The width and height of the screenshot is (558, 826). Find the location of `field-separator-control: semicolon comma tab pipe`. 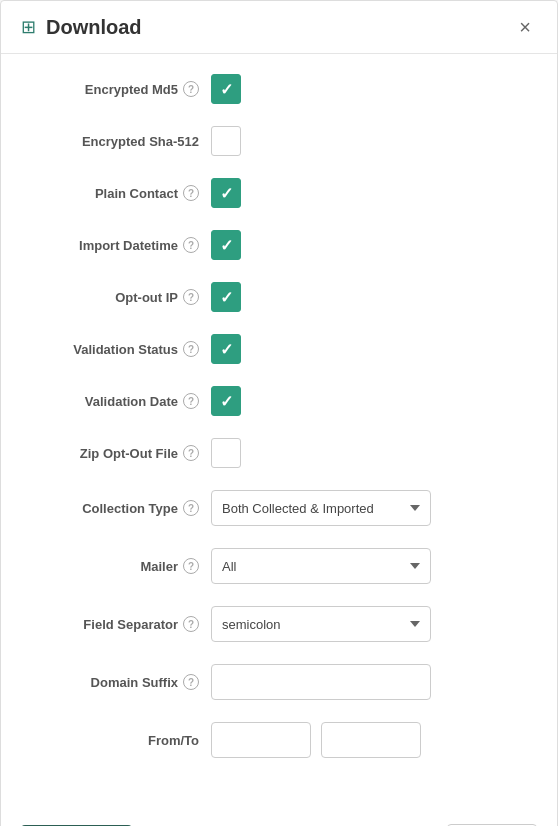

field-separator-control: semicolon comma tab pipe is located at coordinates (369, 624).